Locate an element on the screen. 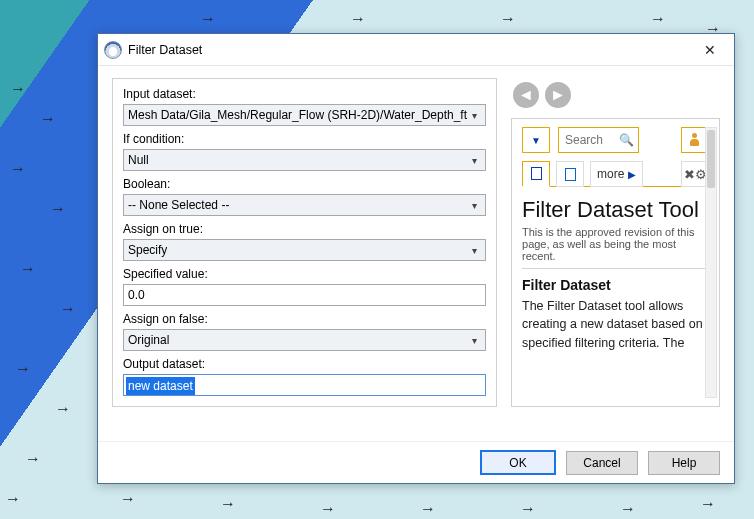  specified-value-field is located at coordinates (304, 295).